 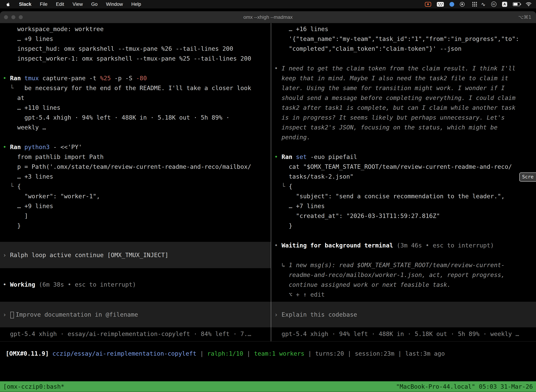 I want to click on text-segment: └, so click(x=282, y=186).